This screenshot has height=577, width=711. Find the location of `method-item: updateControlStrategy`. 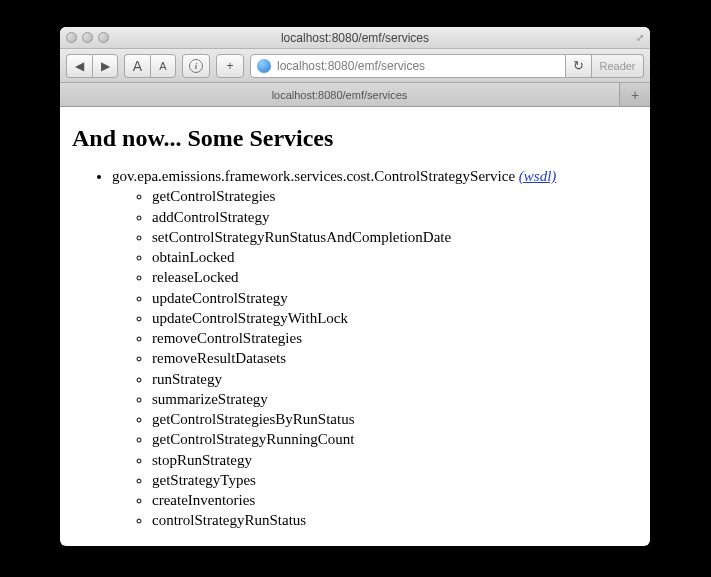

method-item: updateControlStrategy is located at coordinates (395, 298).